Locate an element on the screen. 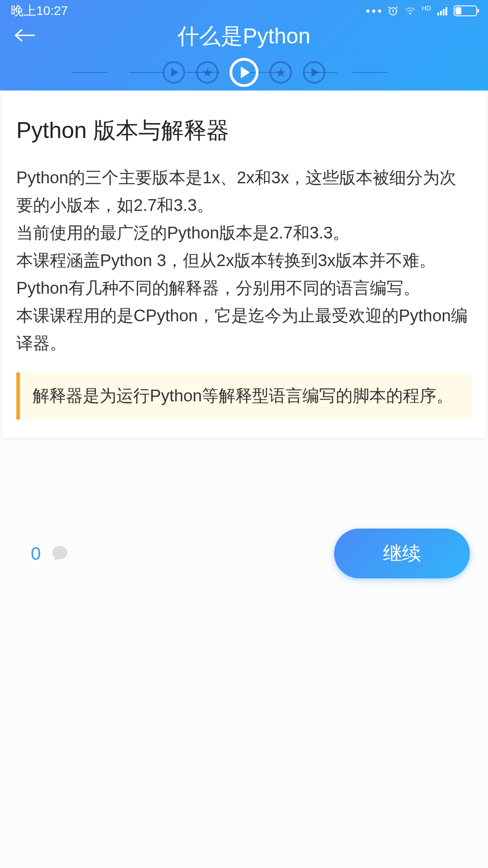 The height and width of the screenshot is (868, 488). continue-button: 继续 is located at coordinates (402, 553).